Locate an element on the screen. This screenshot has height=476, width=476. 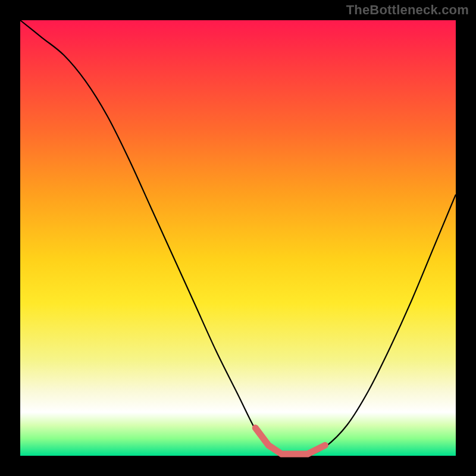
optimum-marker is located at coordinates (290, 441).